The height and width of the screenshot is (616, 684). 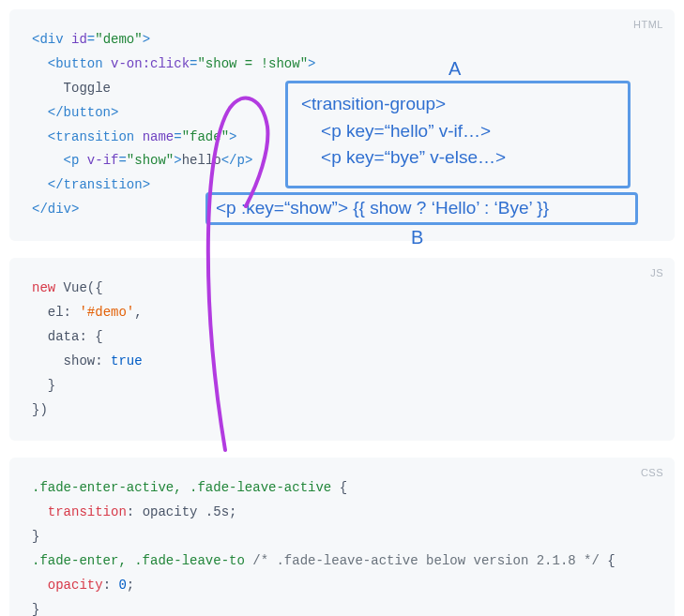 What do you see at coordinates (652, 473) in the screenshot?
I see `lang-label-css: CSS` at bounding box center [652, 473].